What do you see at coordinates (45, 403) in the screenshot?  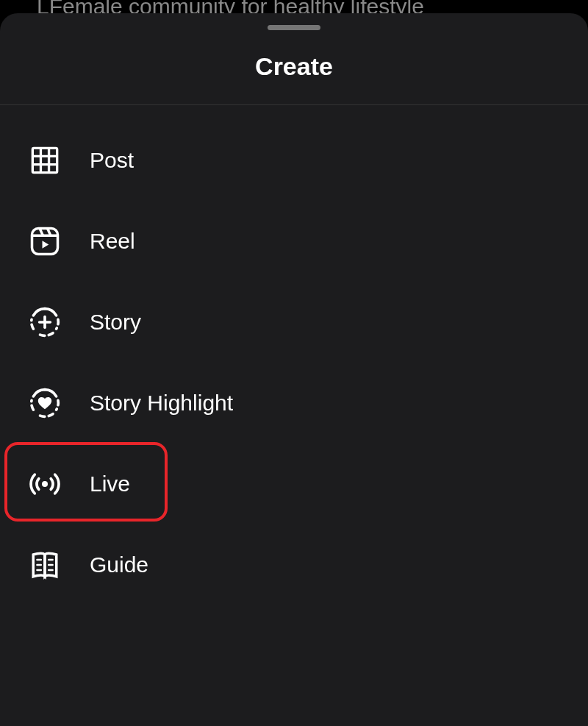 I see `heart-dashed-icon` at bounding box center [45, 403].